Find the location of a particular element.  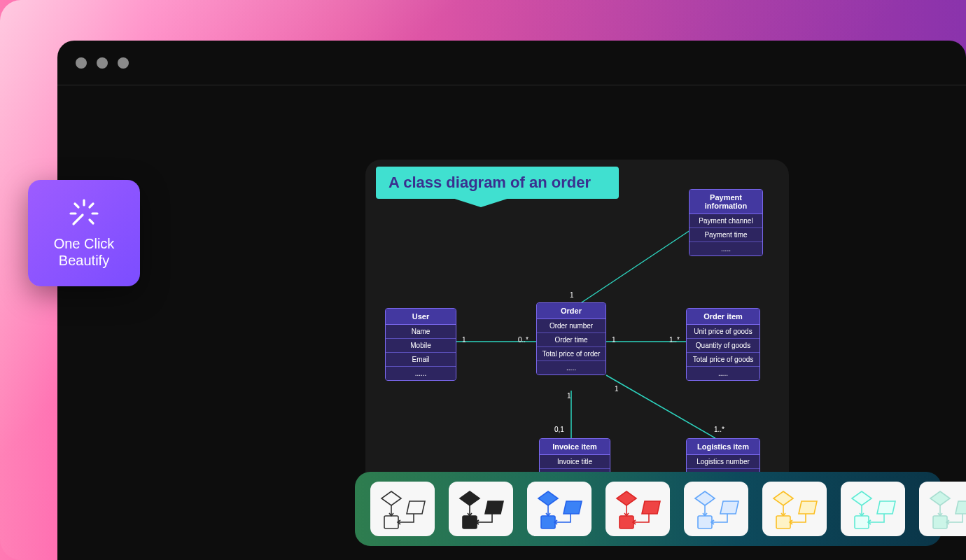

uml-box-payment: Payment information Payment channel Paym… is located at coordinates (726, 223).